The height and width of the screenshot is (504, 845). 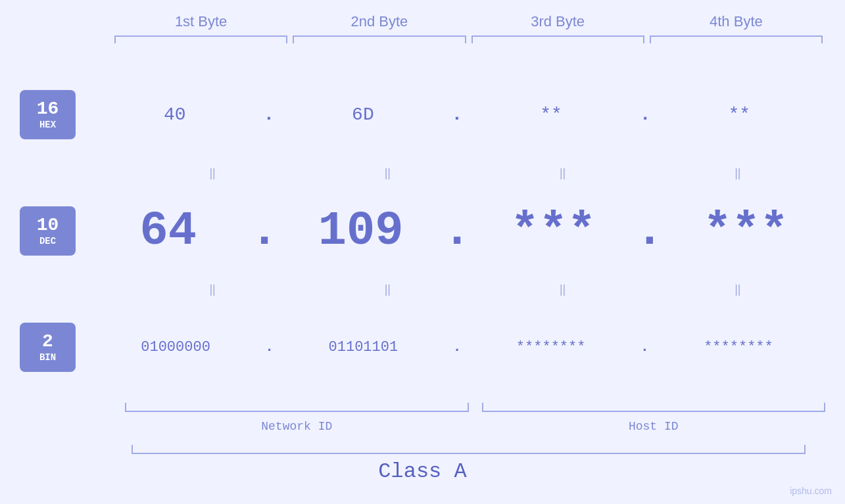 What do you see at coordinates (468, 22) in the screenshot?
I see `byte-headers: 1st Byte 2nd Byte 3rd Byte 4th Byte` at bounding box center [468, 22].